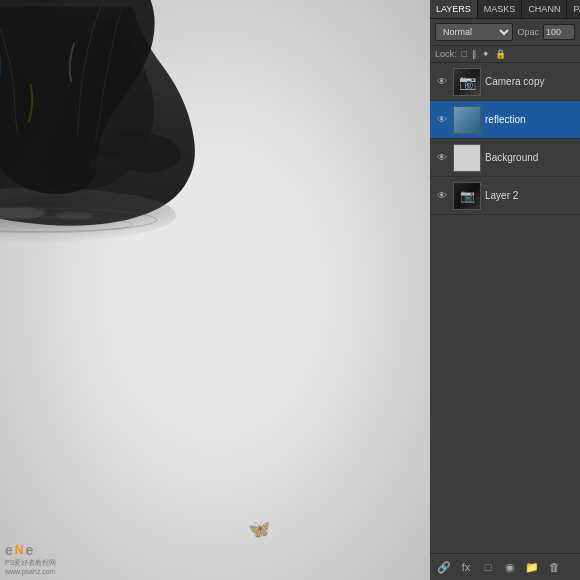  I want to click on lock-row: Lock: □ ∥ ✦ 🔒, so click(505, 54).